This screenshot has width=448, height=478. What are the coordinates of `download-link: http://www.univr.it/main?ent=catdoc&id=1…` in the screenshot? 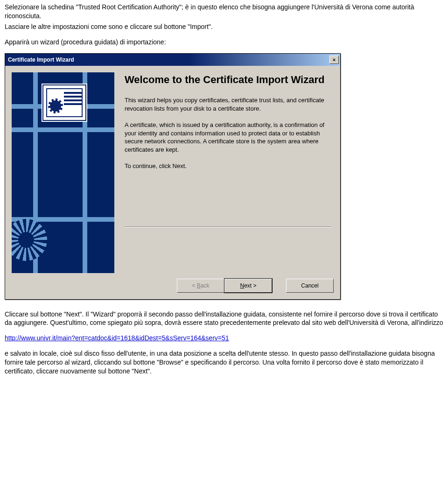 It's located at (117, 338).